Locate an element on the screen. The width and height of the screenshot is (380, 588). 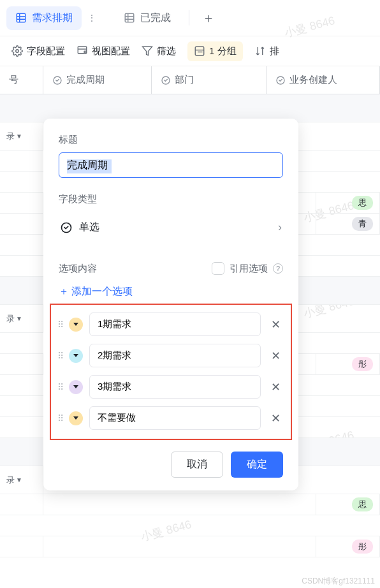
tab-label: 需求排期 is located at coordinates (52, 18).